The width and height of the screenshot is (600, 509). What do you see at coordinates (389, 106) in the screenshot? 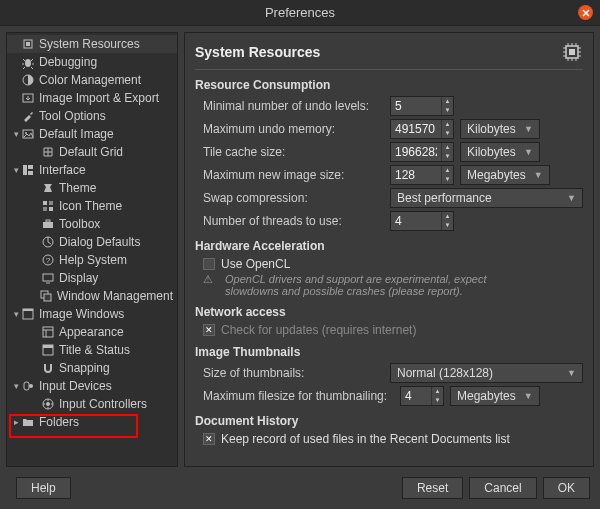
I see `undo-levels-row: Minimal number of undo levels: ▲▼` at bounding box center [389, 106].